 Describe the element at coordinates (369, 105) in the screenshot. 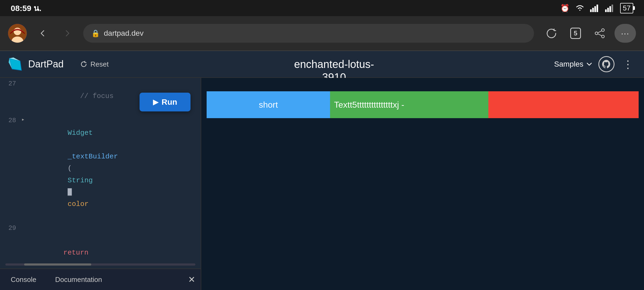

I see `long-text: Textt5tttttttttttttttxj -` at that location.